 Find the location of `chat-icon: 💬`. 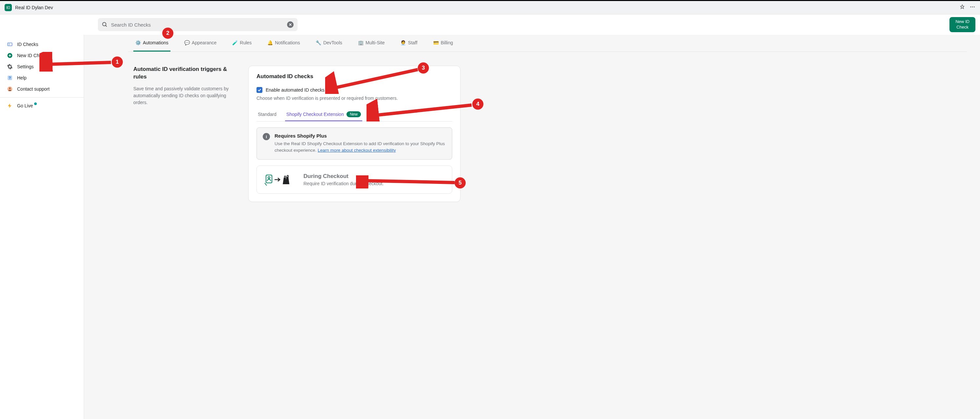

chat-icon: 💬 is located at coordinates (187, 43).